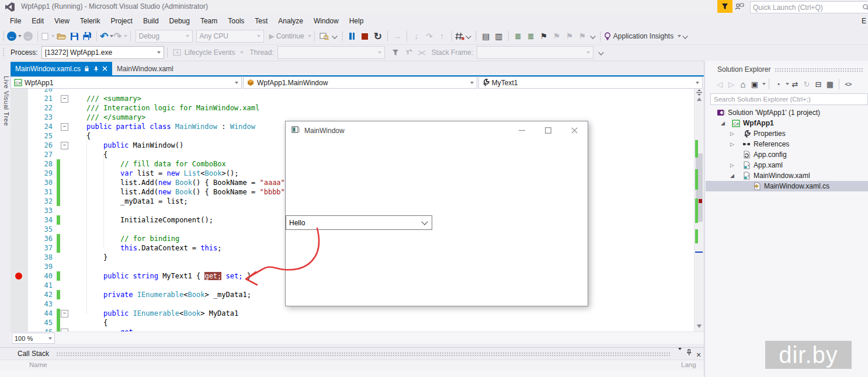 This screenshot has height=377, width=868. I want to click on call-stack-close-icon: ×, so click(699, 355).